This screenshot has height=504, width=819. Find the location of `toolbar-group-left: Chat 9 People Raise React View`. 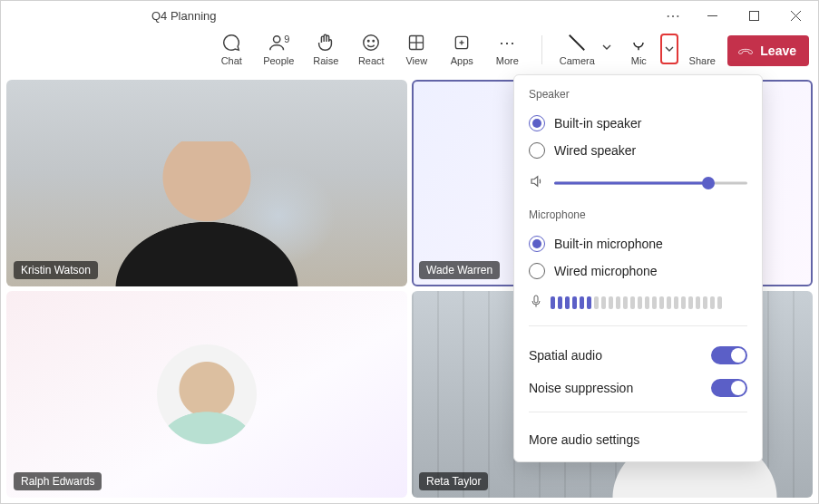

toolbar-group-left: Chat 9 People Raise React View is located at coordinates (369, 51).